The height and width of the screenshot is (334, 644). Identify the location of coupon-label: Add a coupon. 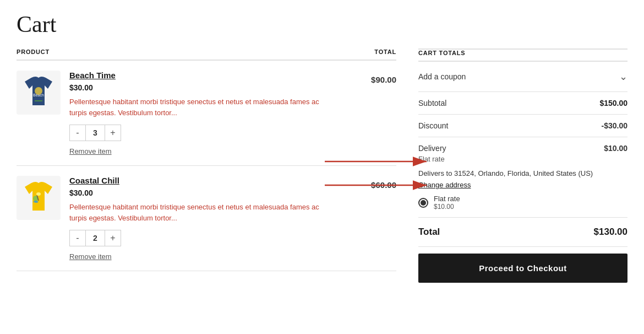
(442, 77).